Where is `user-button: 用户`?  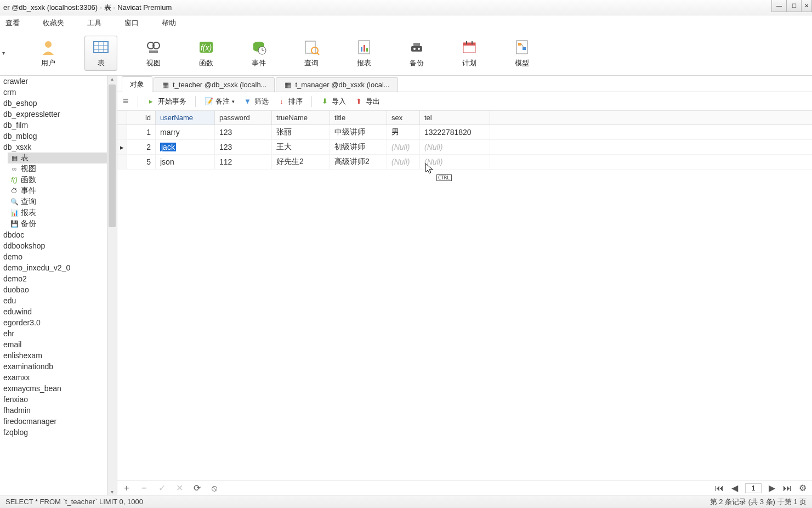
user-button: 用户 is located at coordinates (48, 53).